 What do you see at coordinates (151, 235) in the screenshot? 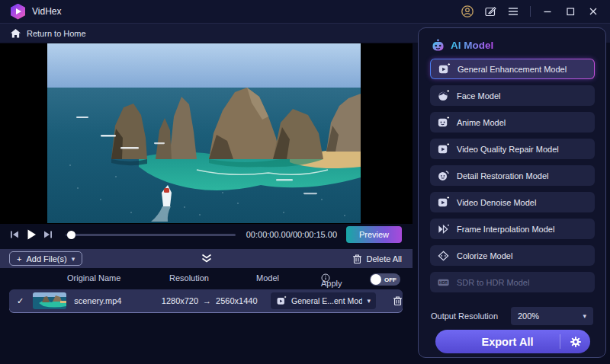
I see `progress-slider` at bounding box center [151, 235].